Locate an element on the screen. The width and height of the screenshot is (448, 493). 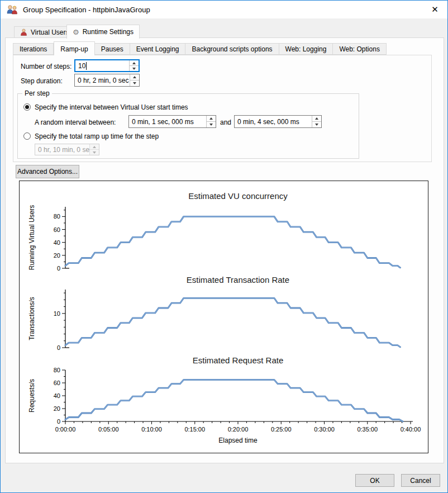
ok-button: OK is located at coordinates (375, 481).